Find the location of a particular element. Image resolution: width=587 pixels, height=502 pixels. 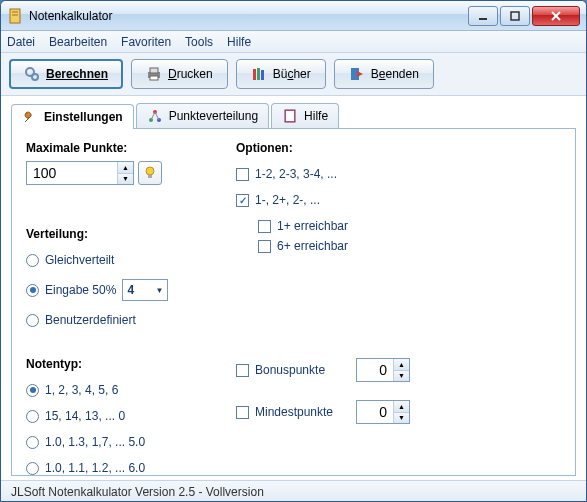

book-icon is located at coordinates (290, 116).